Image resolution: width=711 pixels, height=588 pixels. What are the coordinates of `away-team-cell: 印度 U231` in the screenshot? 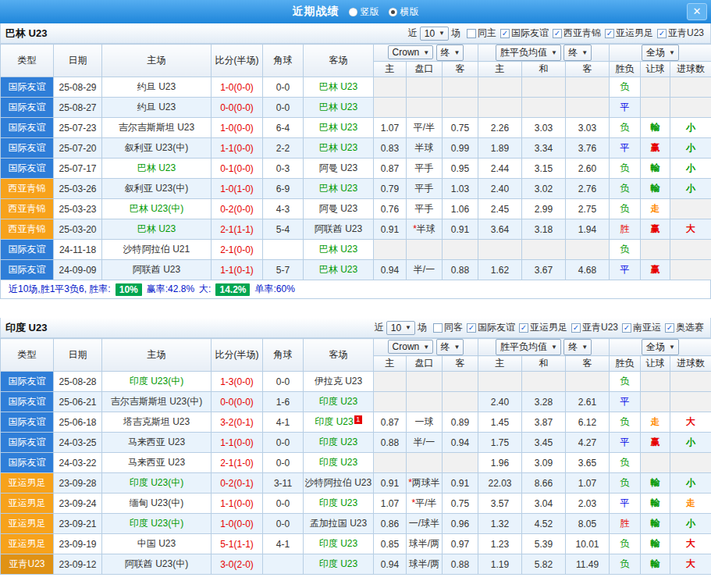 It's located at (339, 422).